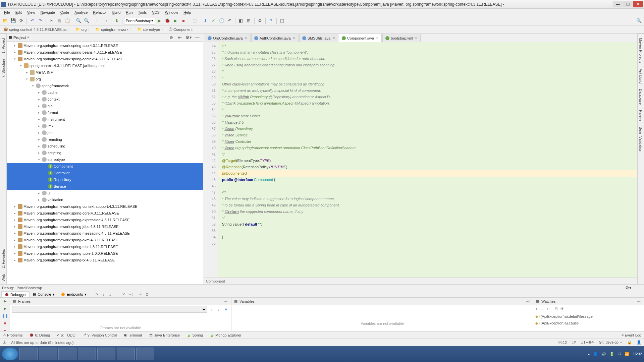 This screenshot has width=644, height=362. What do you see at coordinates (282, 21) in the screenshot?
I see `jrebel-icon: ⬚` at bounding box center [282, 21].